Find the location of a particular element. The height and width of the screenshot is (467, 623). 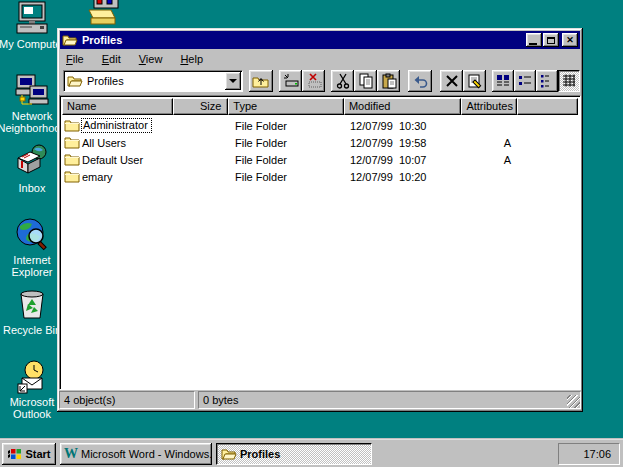

details-view-icon is located at coordinates (569, 81).